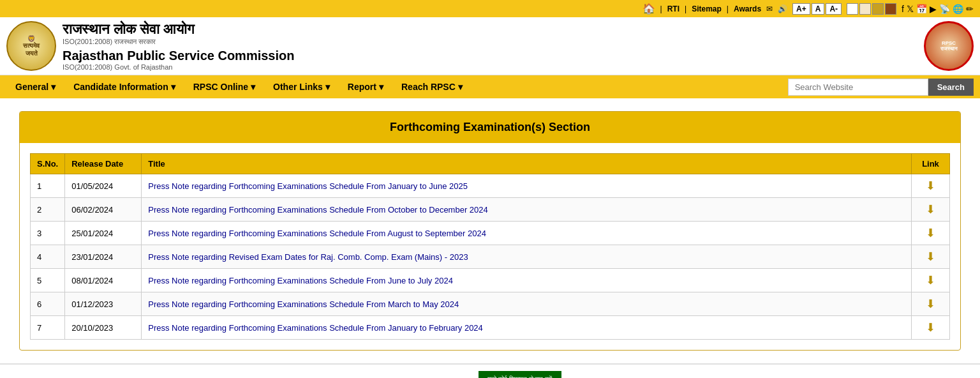 This screenshot has width=980, height=378. I want to click on globe-icon: 🌐, so click(958, 9).